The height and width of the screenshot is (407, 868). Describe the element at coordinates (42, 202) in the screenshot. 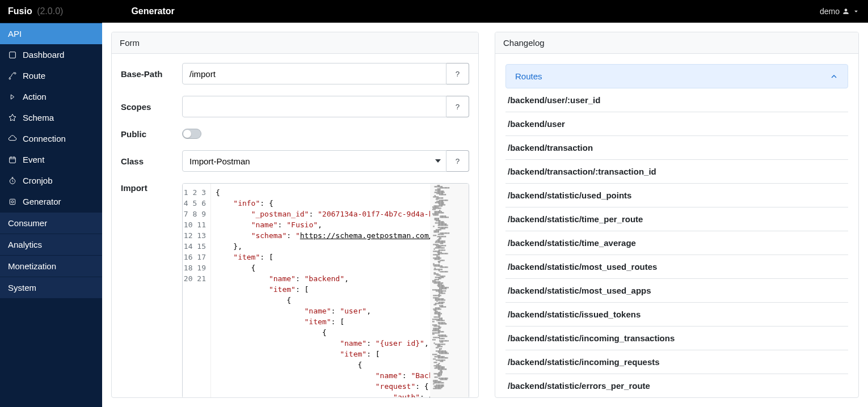

I see `sidebar-item-label: Generator` at that location.